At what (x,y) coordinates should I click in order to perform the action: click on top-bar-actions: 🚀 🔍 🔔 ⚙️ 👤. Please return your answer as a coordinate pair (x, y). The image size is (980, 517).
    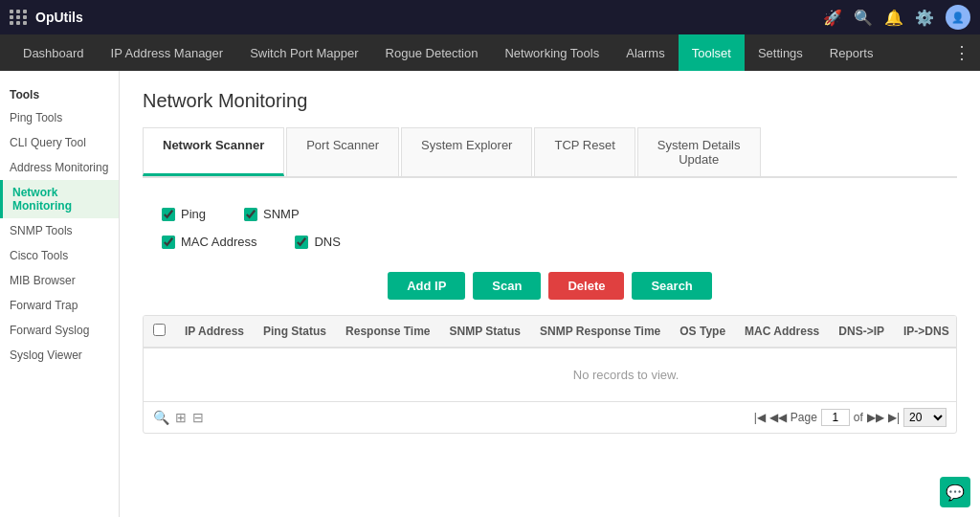
    Looking at the image, I should click on (897, 17).